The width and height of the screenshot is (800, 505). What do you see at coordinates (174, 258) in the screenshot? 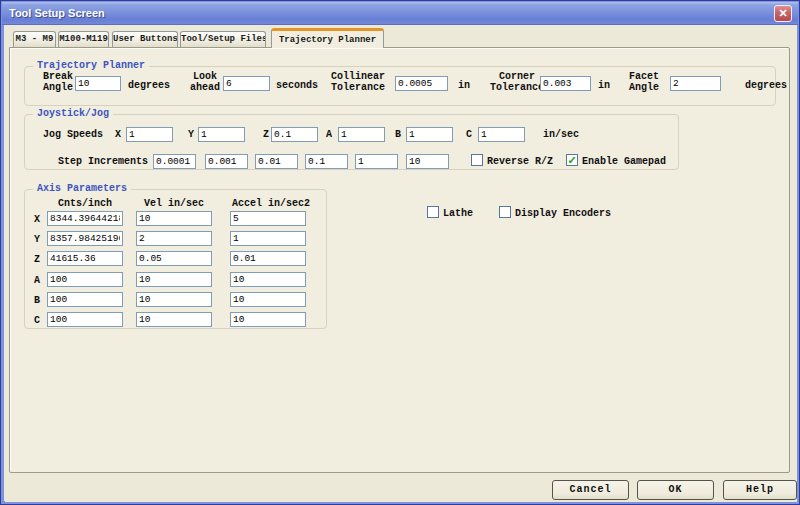
I see `z-vel-input` at bounding box center [174, 258].